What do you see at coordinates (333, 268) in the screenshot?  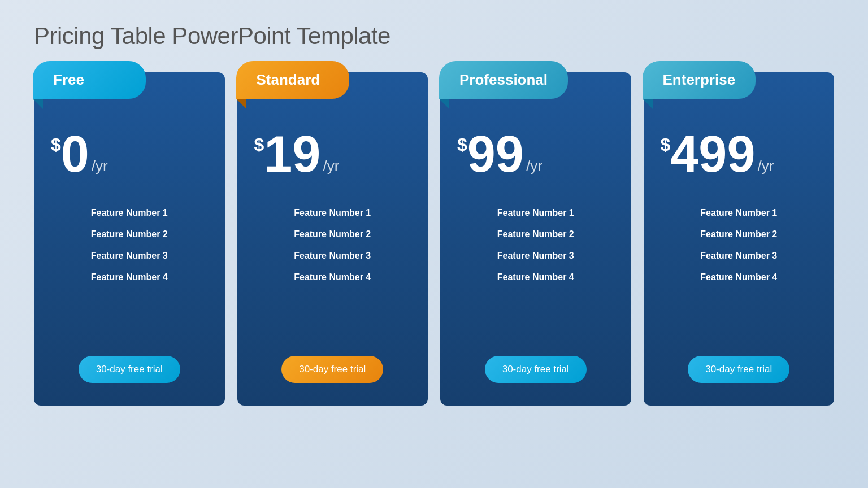 I see `features-standard: Feature Number 1 Feature Number 2 Featur…` at bounding box center [333, 268].